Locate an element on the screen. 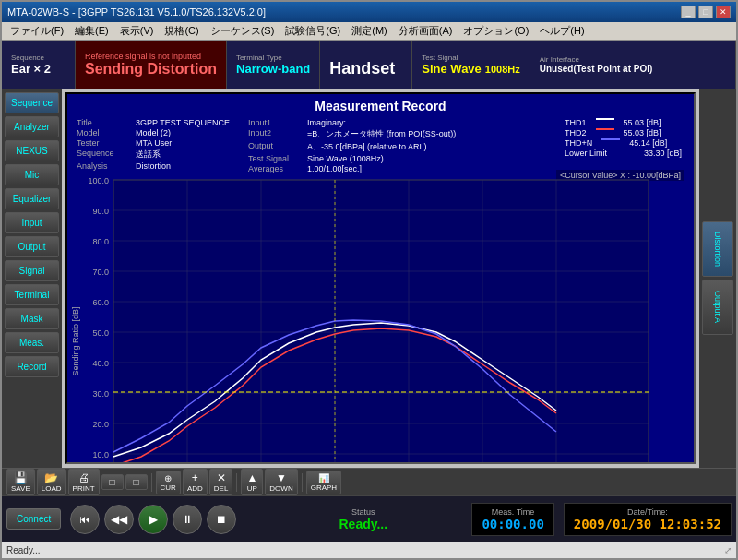 This screenshot has width=738, height=560. info-bar: Sequence Ear × 2 Reference signal is not… is located at coordinates (369, 65).